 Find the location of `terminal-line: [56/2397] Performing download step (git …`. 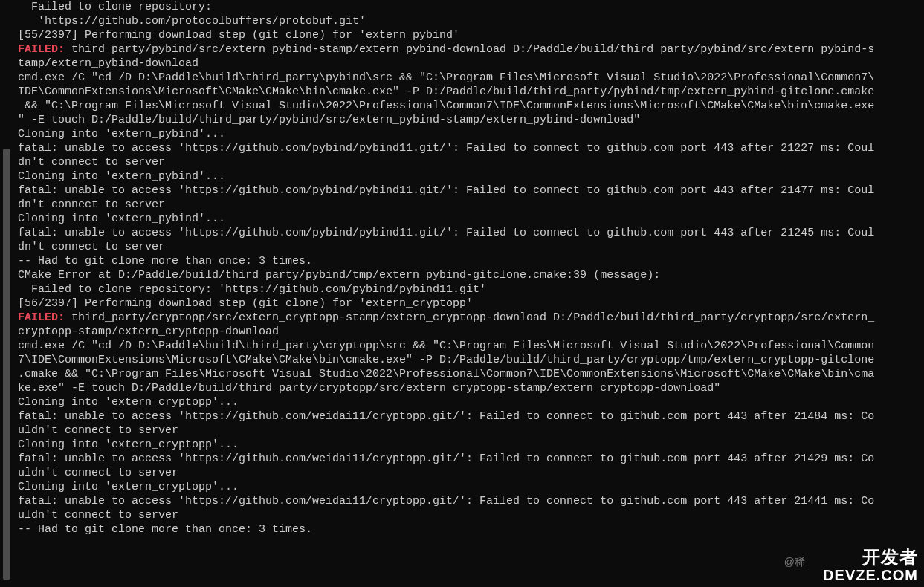

terminal-line: [56/2397] Performing download step (git … is located at coordinates (471, 303).